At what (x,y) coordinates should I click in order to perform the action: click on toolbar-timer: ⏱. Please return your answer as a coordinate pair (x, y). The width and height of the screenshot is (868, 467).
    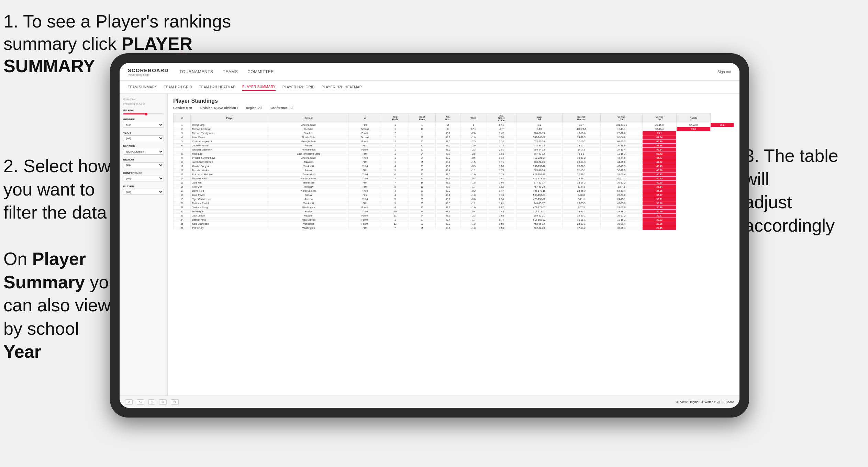
    Looking at the image, I should click on (175, 402).